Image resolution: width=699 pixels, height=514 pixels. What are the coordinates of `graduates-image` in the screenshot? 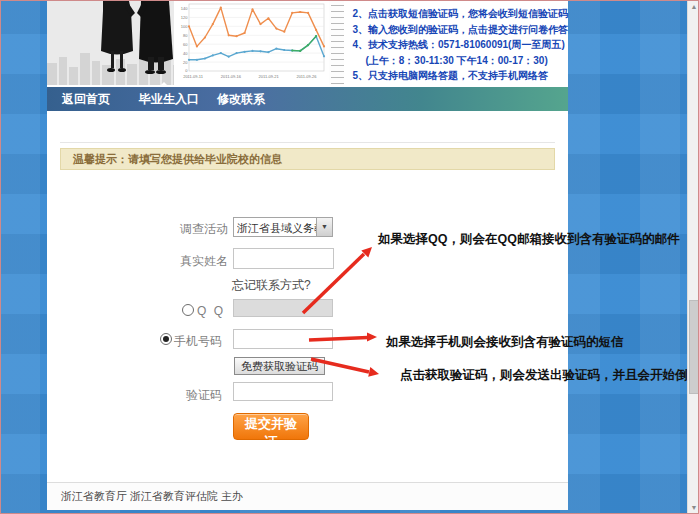 It's located at (110, 43).